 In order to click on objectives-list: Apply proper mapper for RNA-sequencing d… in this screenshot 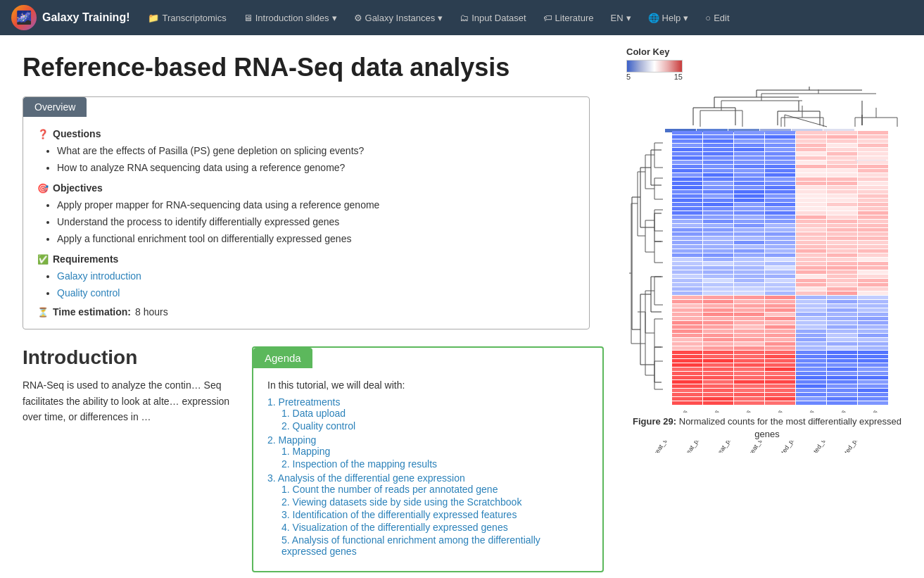, I will do `click(306, 222)`.